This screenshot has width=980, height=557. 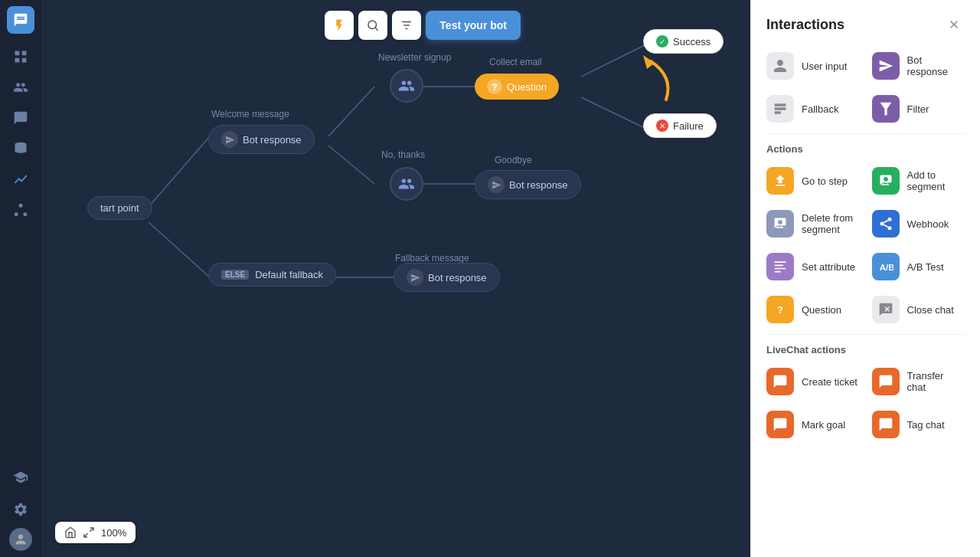 What do you see at coordinates (407, 25) in the screenshot?
I see `filter-button` at bounding box center [407, 25].